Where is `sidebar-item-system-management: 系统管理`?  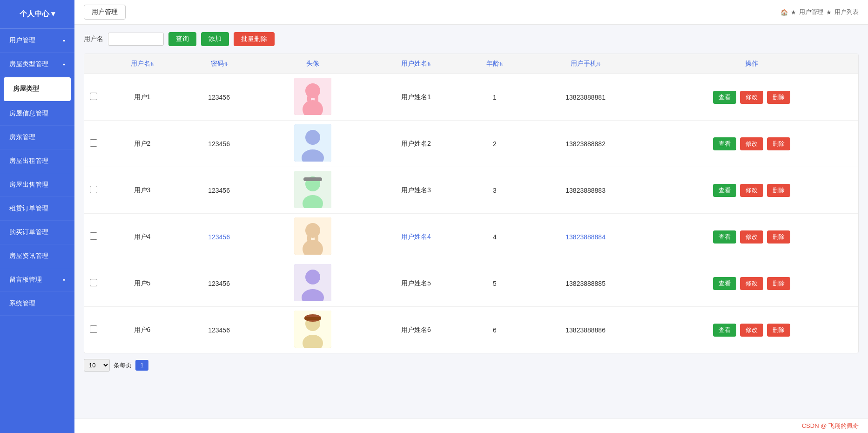
sidebar-item-system-management: 系统管理 is located at coordinates (37, 304).